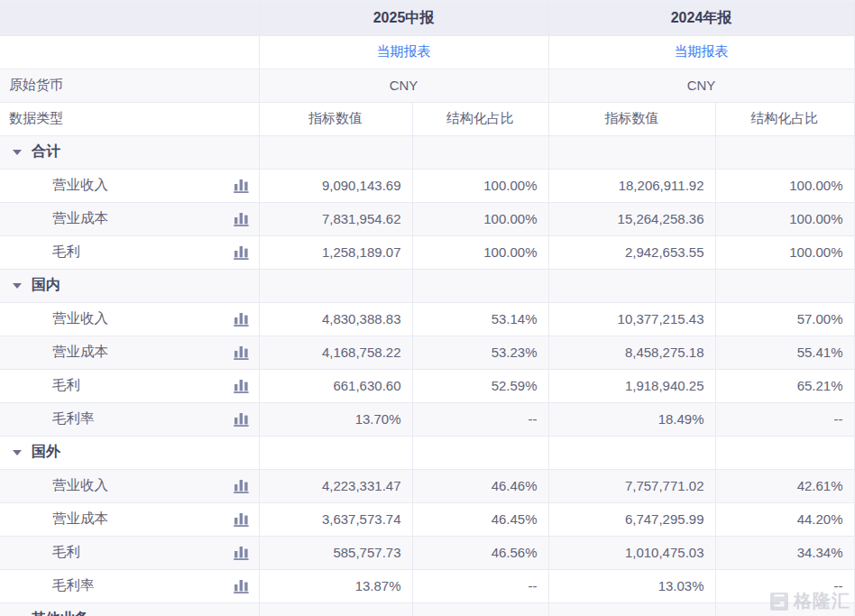 This screenshot has width=855, height=616. What do you see at coordinates (785, 352) in the screenshot?
I see `pct-2024: 55.41%` at bounding box center [785, 352].